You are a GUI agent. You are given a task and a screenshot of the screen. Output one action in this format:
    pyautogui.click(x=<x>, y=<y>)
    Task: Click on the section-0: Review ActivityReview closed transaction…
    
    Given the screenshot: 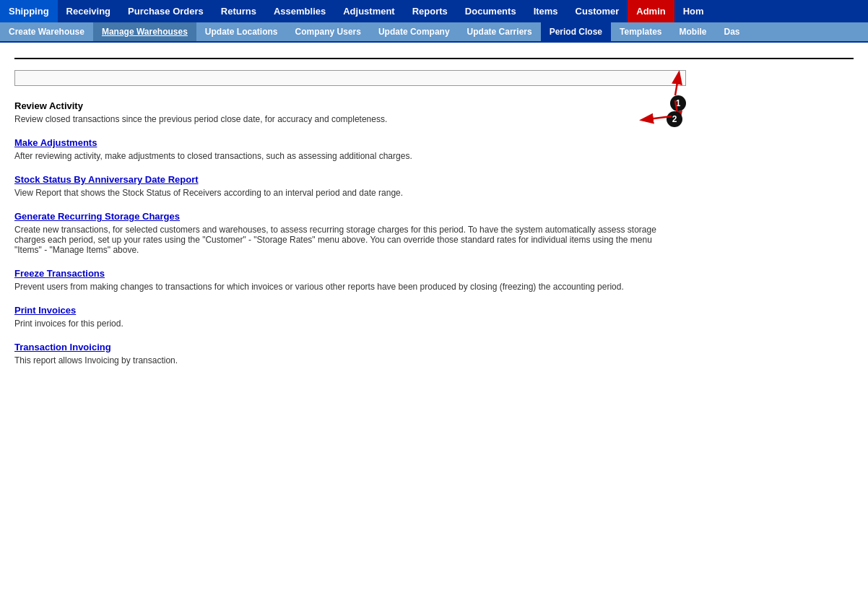 What is the action you would take?
    pyautogui.click(x=434, y=113)
    